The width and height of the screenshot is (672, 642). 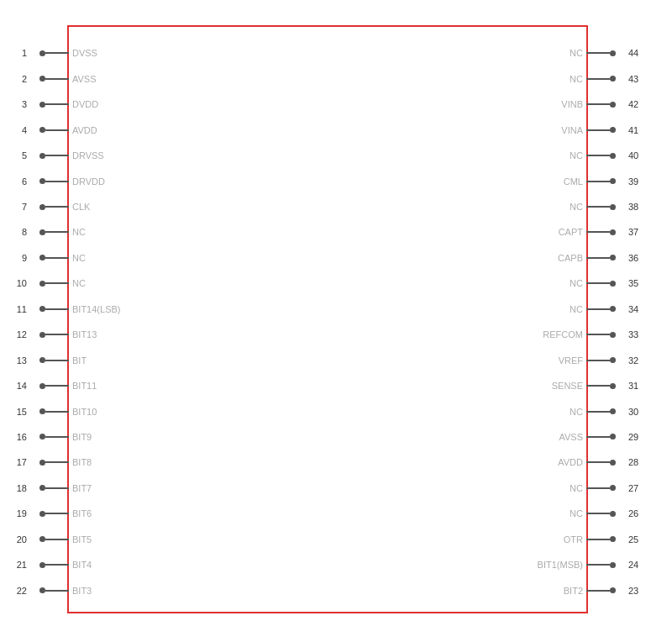 What do you see at coordinates (571, 360) in the screenshot?
I see `pin-label-32: VREF` at bounding box center [571, 360].